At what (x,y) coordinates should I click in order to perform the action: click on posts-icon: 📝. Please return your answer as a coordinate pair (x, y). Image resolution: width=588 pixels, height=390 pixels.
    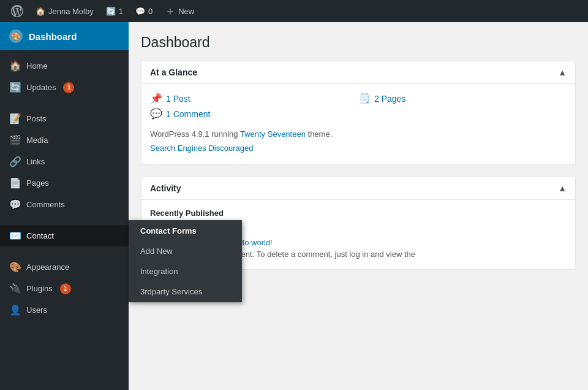
    Looking at the image, I should click on (15, 119).